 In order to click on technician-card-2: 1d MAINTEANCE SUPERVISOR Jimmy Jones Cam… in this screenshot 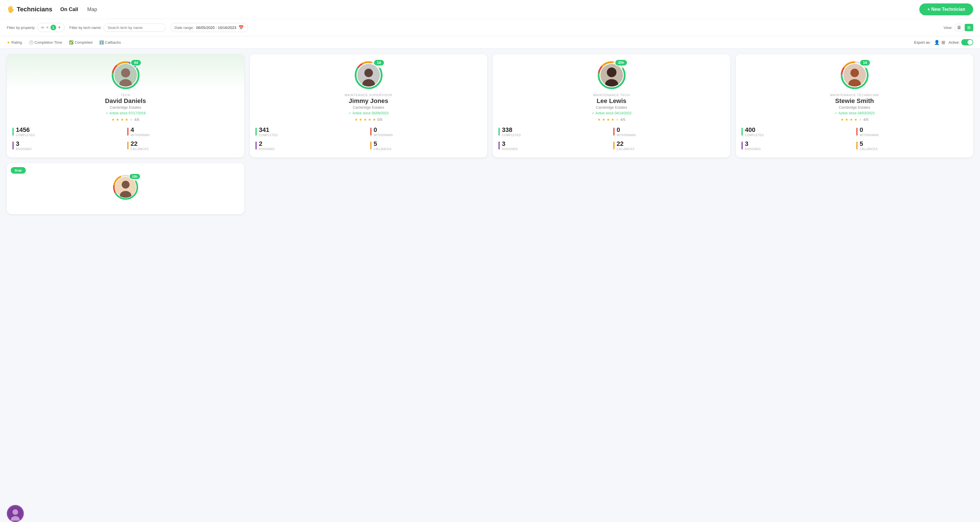, I will do `click(369, 106)`.